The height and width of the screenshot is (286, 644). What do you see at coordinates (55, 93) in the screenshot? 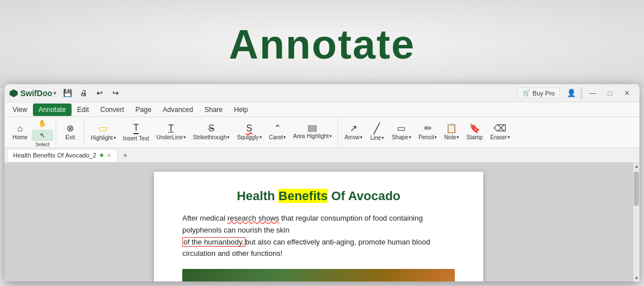
I see `title-dropdown-arrow: ▾` at bounding box center [55, 93].